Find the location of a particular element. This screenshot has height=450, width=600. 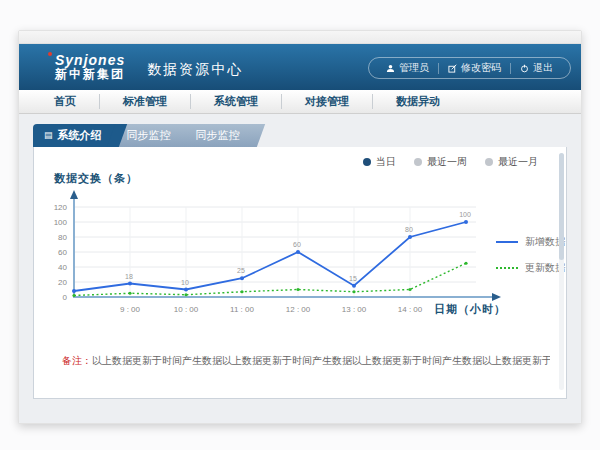

panel-scrollbar is located at coordinates (562, 272).